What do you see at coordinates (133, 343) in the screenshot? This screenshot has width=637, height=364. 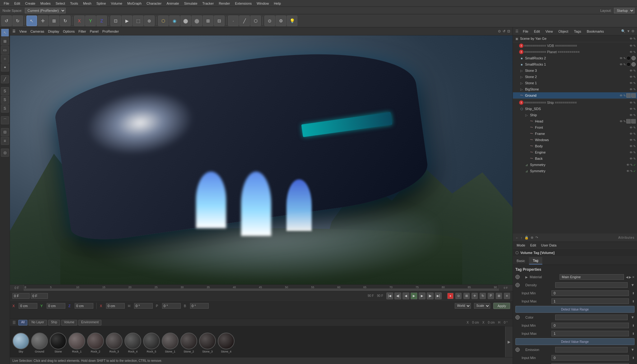 I see `material-rock4: Rock_4` at bounding box center [133, 343].